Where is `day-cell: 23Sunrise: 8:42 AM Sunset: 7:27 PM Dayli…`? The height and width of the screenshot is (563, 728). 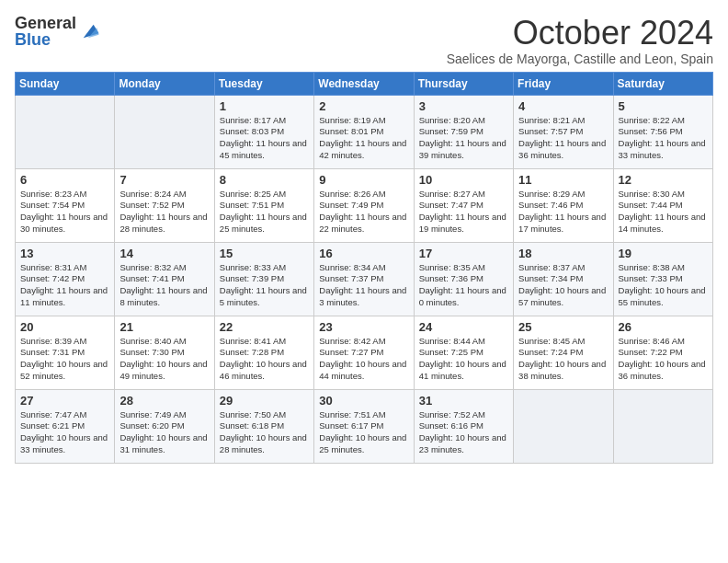
day-cell: 23Sunrise: 8:42 AM Sunset: 7:27 PM Dayli… is located at coordinates (364, 352).